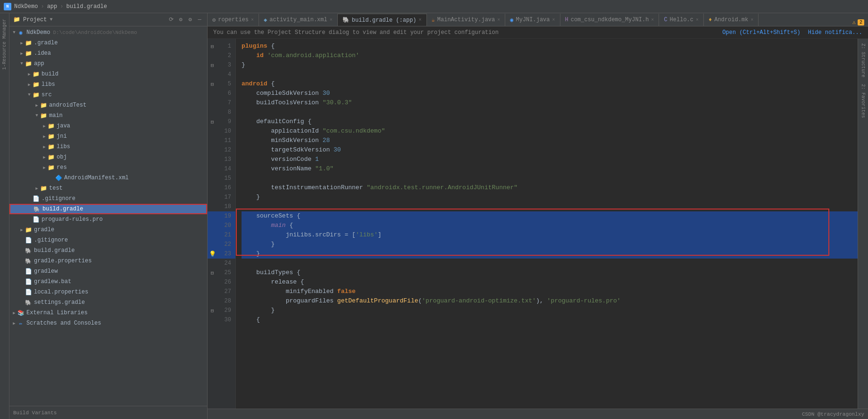 This screenshot has width=868, height=419. I want to click on line-num-10: 10, so click(225, 131).